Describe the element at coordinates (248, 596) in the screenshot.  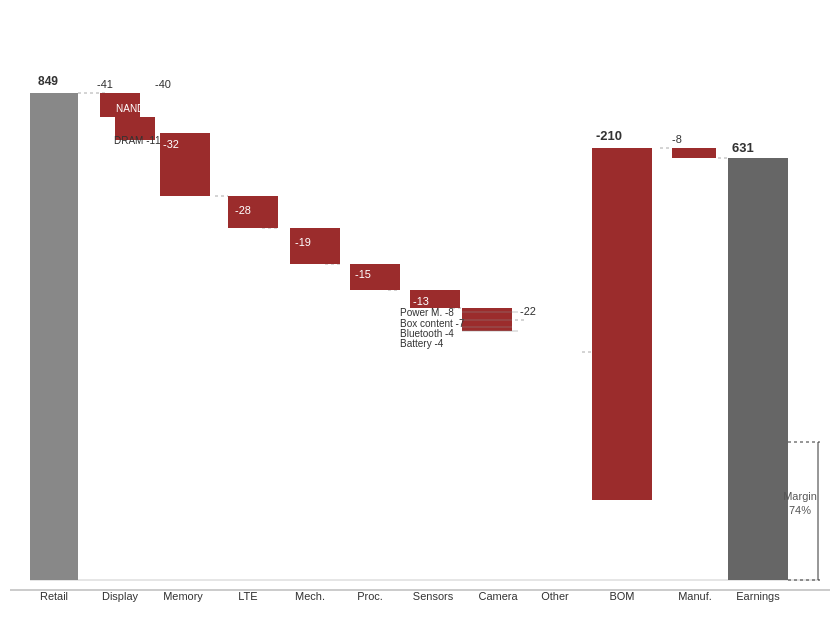
I see `x-label-lte: LTE` at that location.